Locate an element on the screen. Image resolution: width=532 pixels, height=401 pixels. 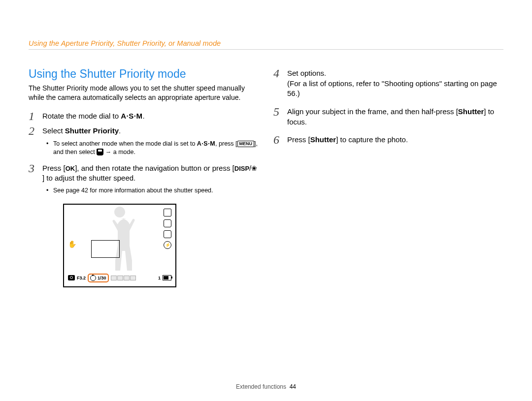
step-4: 4 Set options. (For a list of options, r… is located at coordinates (388, 83).